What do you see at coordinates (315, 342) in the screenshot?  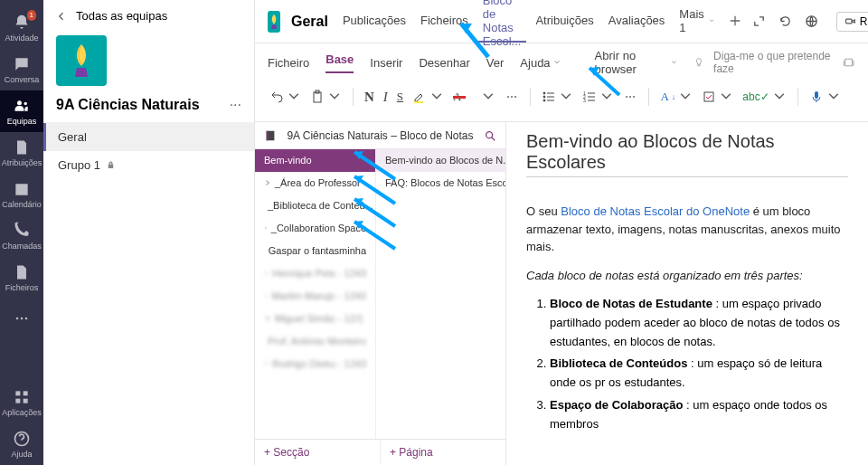 I see `section-blurred: Prof. António Monteiro` at bounding box center [315, 342].